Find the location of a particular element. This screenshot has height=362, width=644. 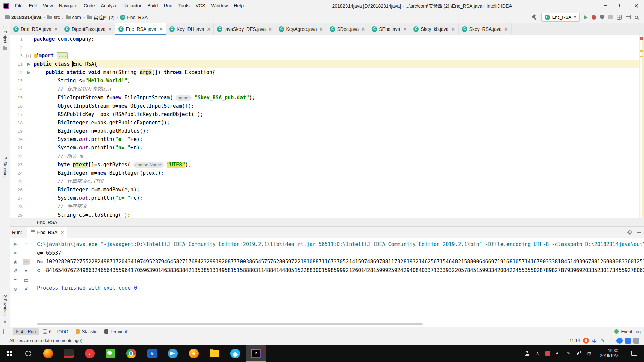

menu-file: File is located at coordinates (19, 6).